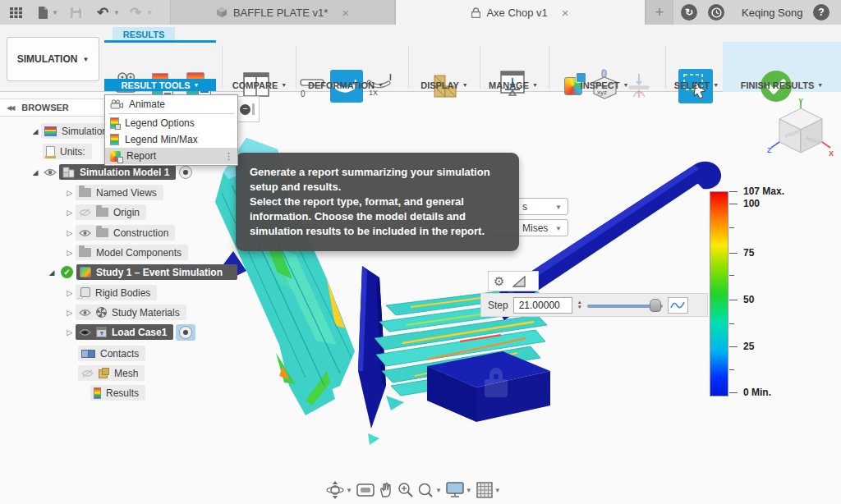 The width and height of the screenshot is (841, 504). Describe the element at coordinates (105, 212) in the screenshot. I see `tree-row-origin: ▷ Origin` at that location.